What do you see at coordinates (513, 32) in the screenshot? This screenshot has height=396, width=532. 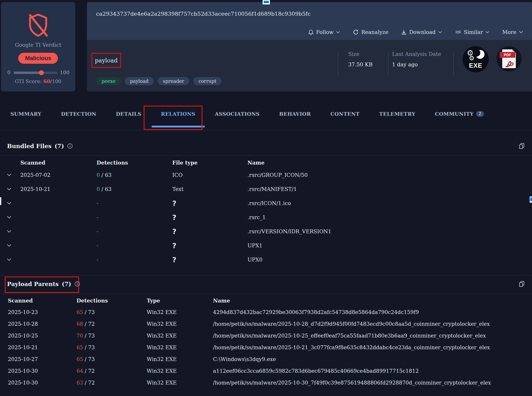 I see `more-button: More` at bounding box center [513, 32].